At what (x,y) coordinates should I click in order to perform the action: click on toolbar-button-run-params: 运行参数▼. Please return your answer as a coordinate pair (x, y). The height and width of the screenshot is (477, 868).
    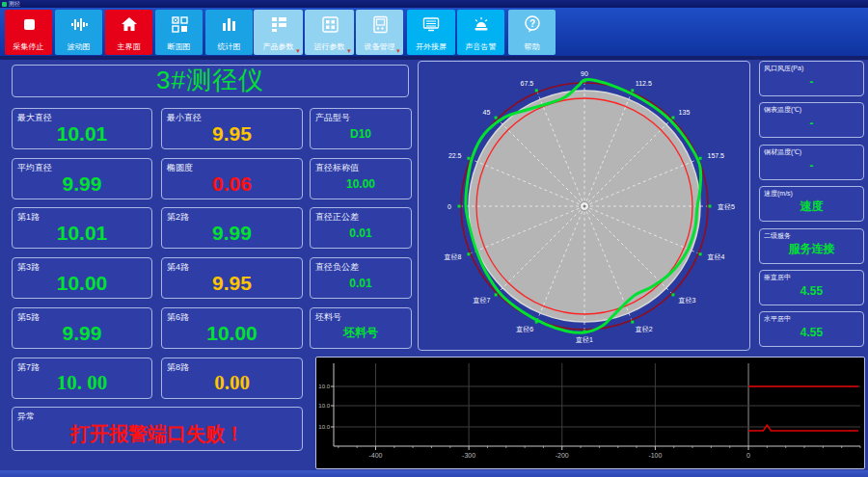
    Looking at the image, I should click on (330, 33).